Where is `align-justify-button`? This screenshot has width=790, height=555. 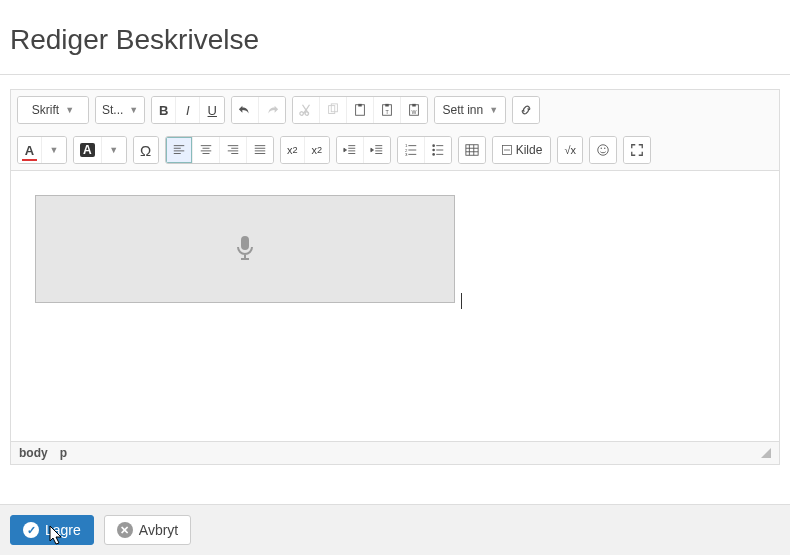
align-justify-button is located at coordinates (260, 150).